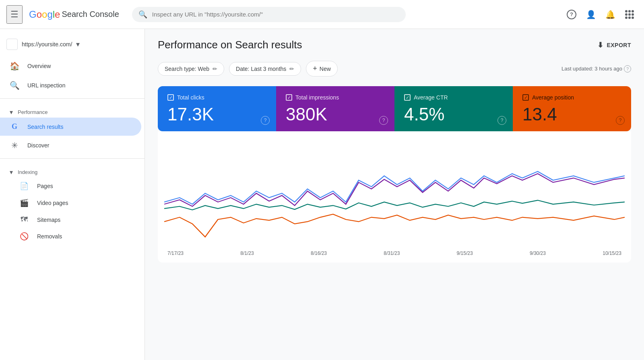 Image resolution: width=644 pixels, height=360 pixels. I want to click on url-search-bar: 🔍, so click(269, 14).